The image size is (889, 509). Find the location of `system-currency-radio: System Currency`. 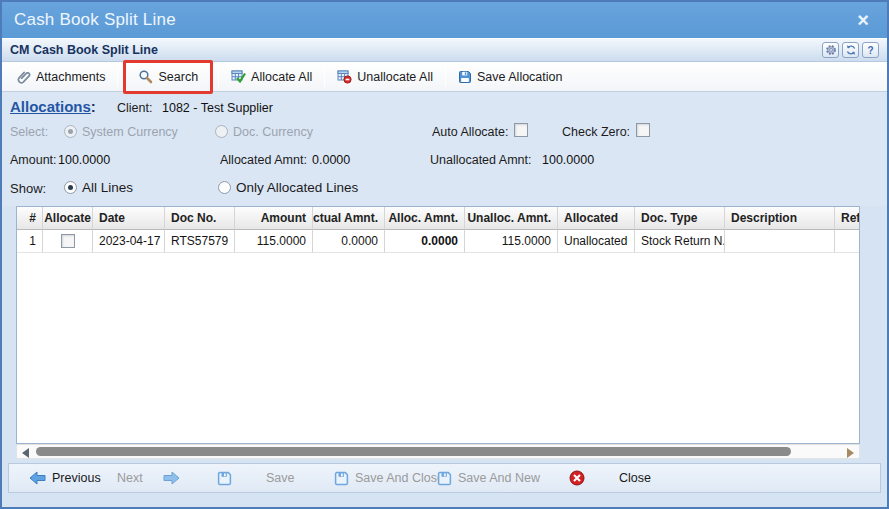

system-currency-radio: System Currency is located at coordinates (121, 132).